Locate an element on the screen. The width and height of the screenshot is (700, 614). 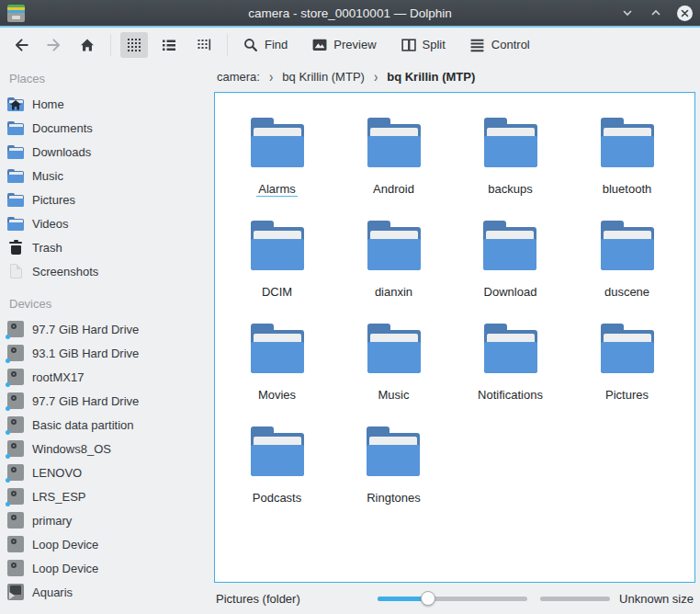
control-button: Control is located at coordinates (500, 44).